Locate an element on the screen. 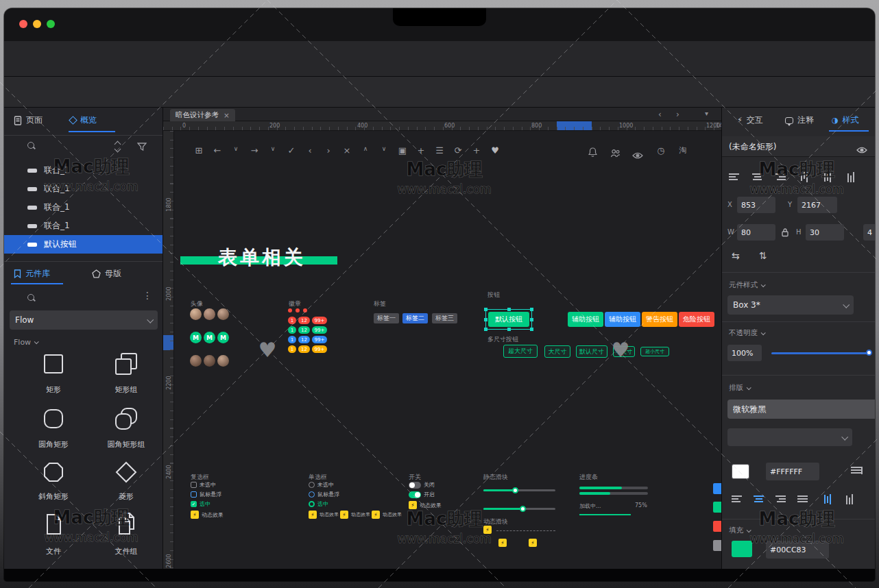 Image resolution: width=879 pixels, height=588 pixels. fit-view-icon: ▣ is located at coordinates (402, 151).